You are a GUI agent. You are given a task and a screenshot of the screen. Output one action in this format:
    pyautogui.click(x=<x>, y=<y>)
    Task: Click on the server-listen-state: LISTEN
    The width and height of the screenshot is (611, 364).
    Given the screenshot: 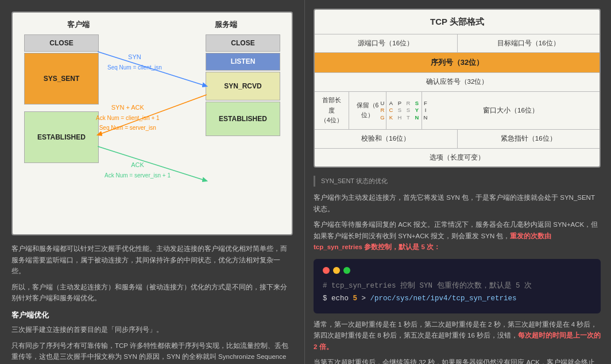 What is the action you would take?
    pyautogui.click(x=243, y=61)
    